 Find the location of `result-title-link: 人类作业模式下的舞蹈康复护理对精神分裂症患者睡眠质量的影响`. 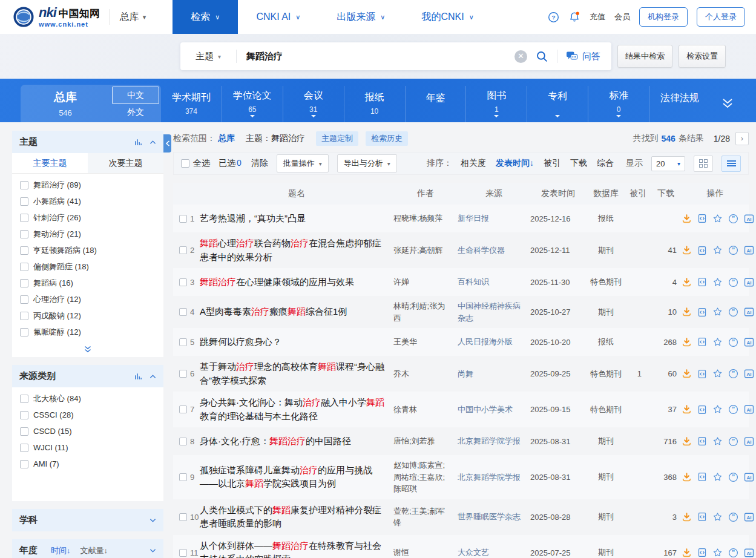

result-title-link: 人类作业模式下的舞蹈康复护理对精神分裂症患者睡眠质量的影响 is located at coordinates (297, 517).